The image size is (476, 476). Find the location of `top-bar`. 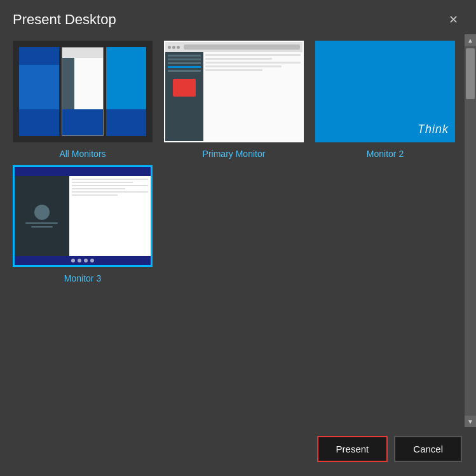

top-bar is located at coordinates (83, 172).